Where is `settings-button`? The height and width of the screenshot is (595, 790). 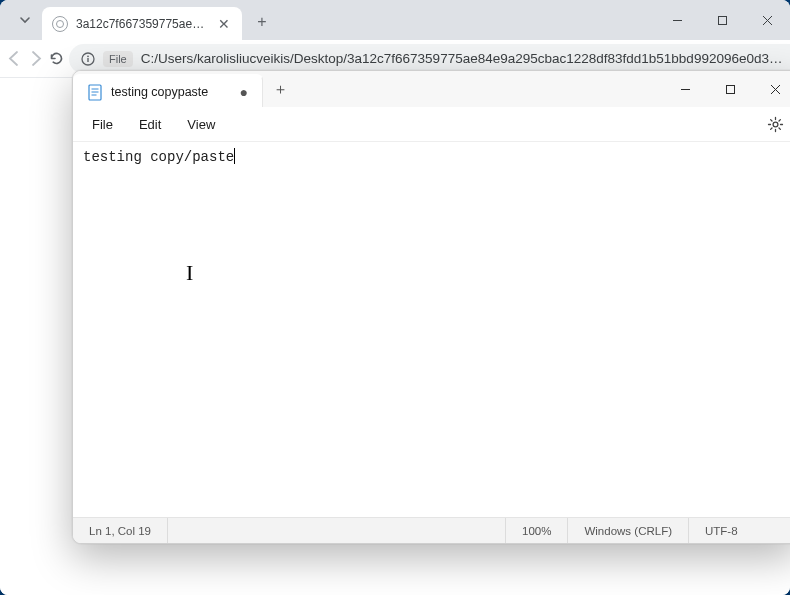
settings-button is located at coordinates (775, 124).